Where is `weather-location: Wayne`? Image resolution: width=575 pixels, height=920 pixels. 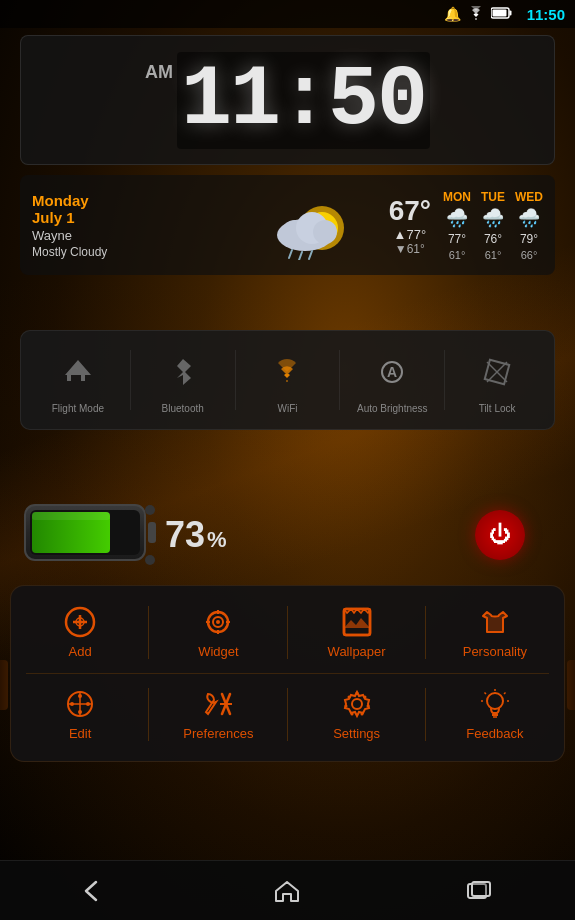
weather-location: Wayne is located at coordinates (144, 236).